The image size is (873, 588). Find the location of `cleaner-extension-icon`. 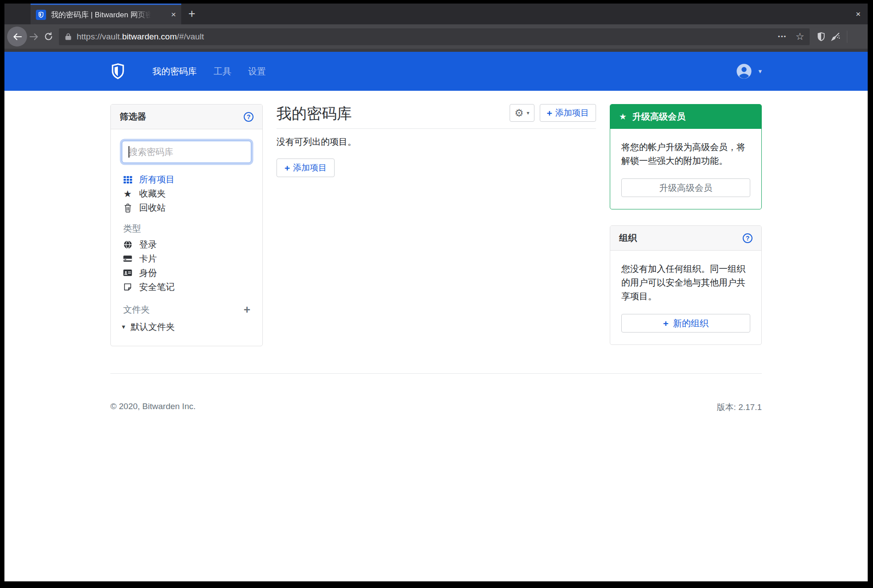

cleaner-extension-icon is located at coordinates (835, 37).